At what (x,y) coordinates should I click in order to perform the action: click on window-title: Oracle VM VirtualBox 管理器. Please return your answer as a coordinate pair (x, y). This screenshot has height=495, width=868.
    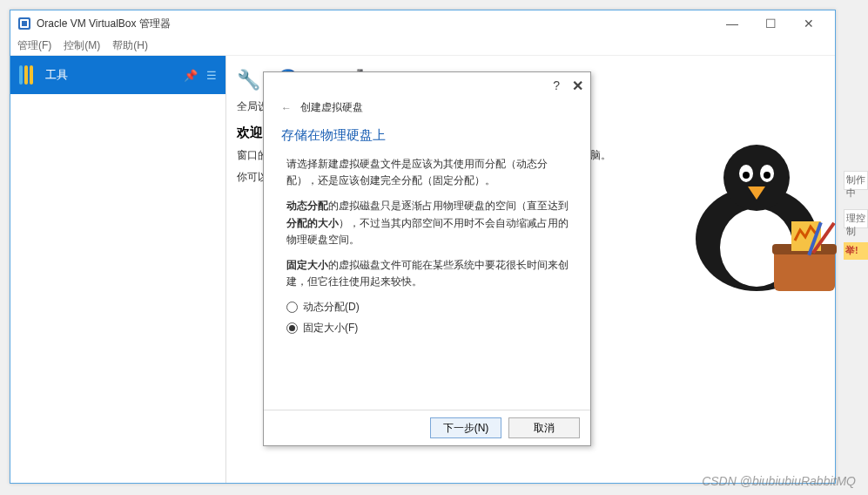
    Looking at the image, I should click on (104, 24).